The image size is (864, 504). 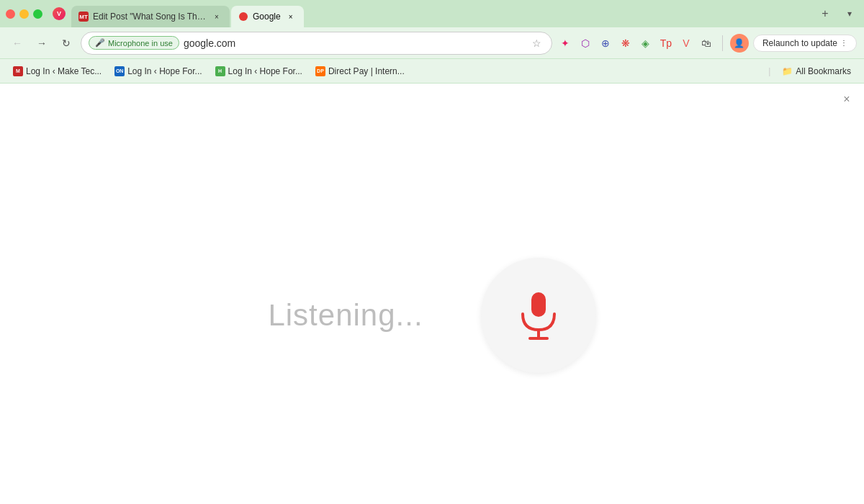 What do you see at coordinates (164, 71) in the screenshot?
I see `bookmark-label-bm-2: Log In ‹ Hope For...` at bounding box center [164, 71].